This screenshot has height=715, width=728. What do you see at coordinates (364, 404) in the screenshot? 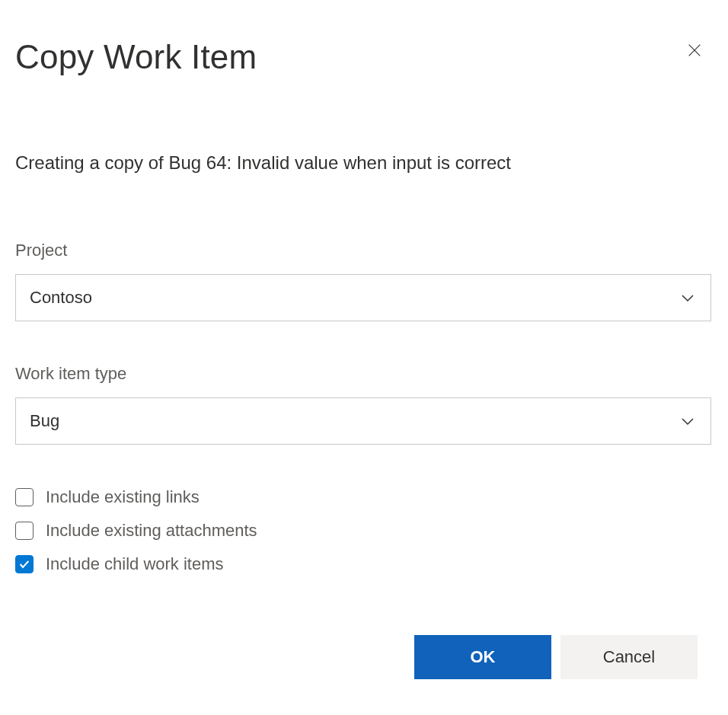
I see `work-item-type-field: Work item type Bug` at bounding box center [364, 404].